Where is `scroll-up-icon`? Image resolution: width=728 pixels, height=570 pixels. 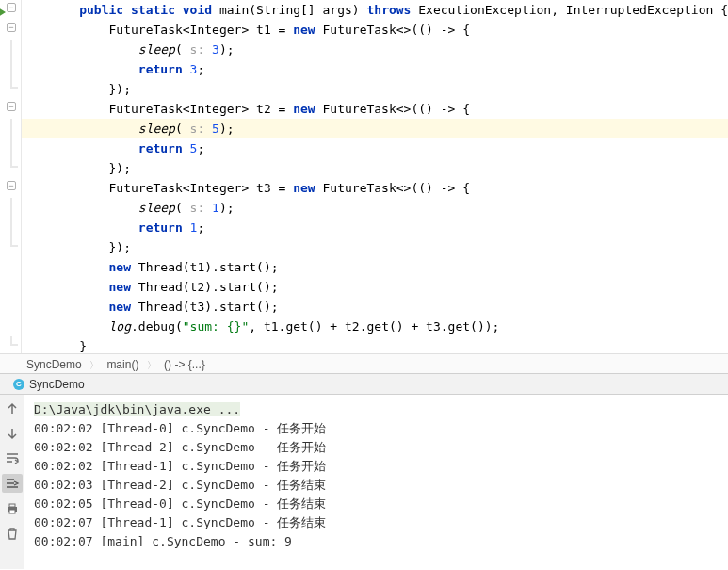
scroll-up-icon is located at coordinates (12, 409).